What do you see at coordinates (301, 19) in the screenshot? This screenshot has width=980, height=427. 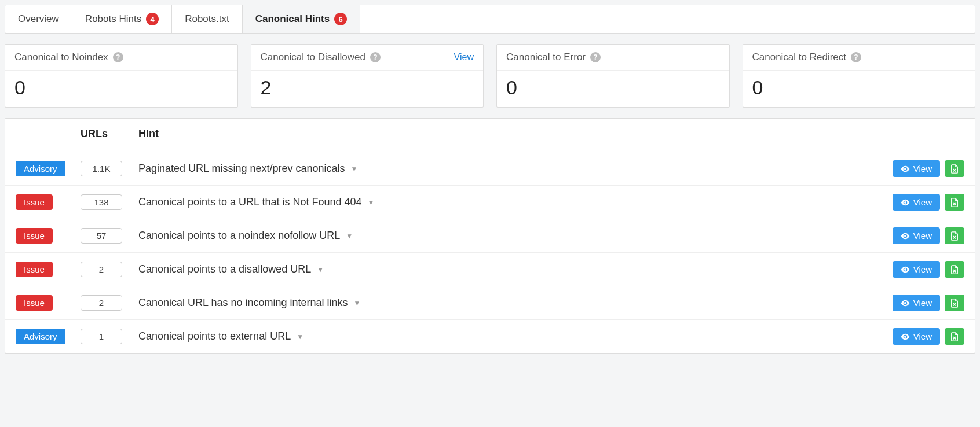 I see `tab-canonical-hints: Canonical Hints6` at bounding box center [301, 19].